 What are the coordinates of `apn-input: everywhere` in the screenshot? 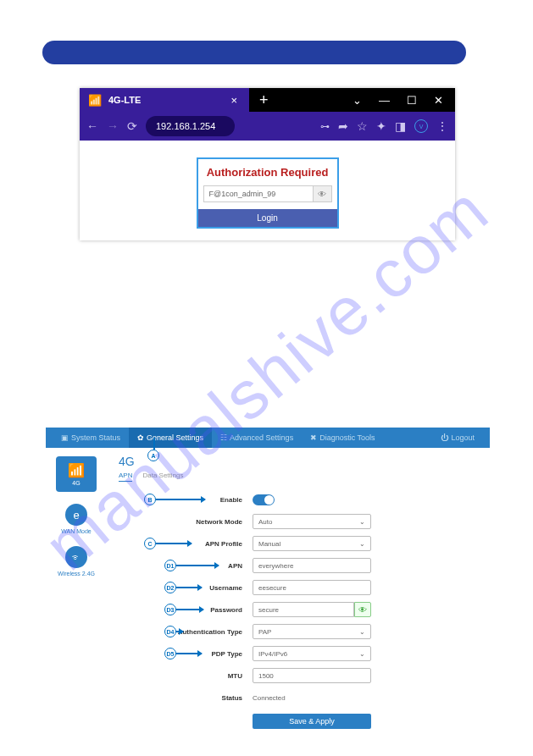 It's located at (312, 566).